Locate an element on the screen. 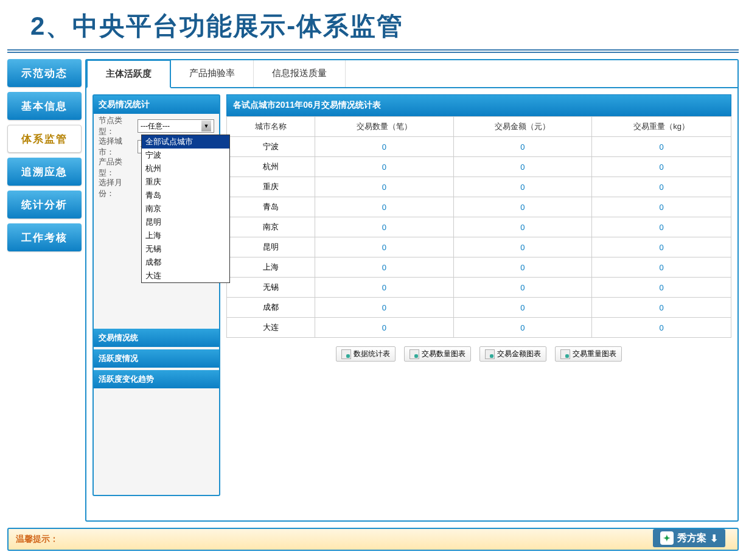 This screenshot has height=560, width=746. dropdown-option-all: 全部试点城市 is located at coordinates (186, 142).